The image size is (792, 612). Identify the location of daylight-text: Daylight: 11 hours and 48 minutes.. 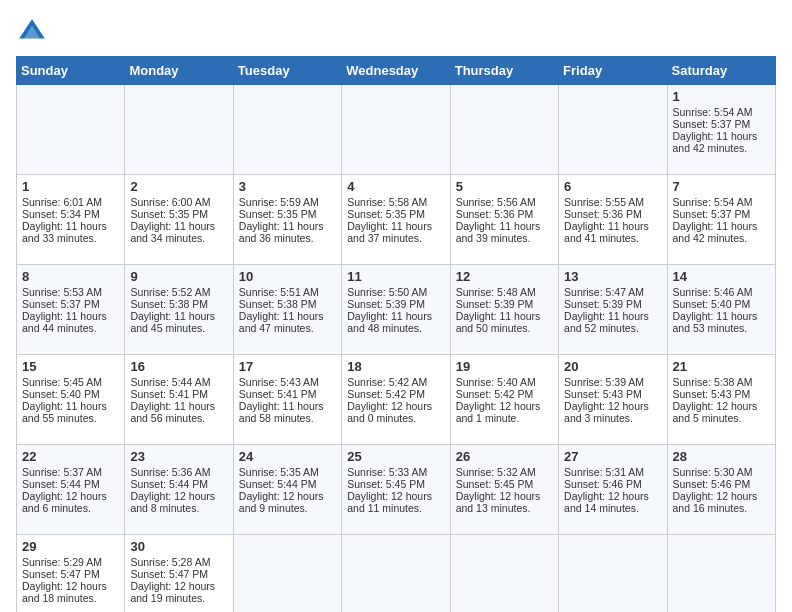
(396, 322).